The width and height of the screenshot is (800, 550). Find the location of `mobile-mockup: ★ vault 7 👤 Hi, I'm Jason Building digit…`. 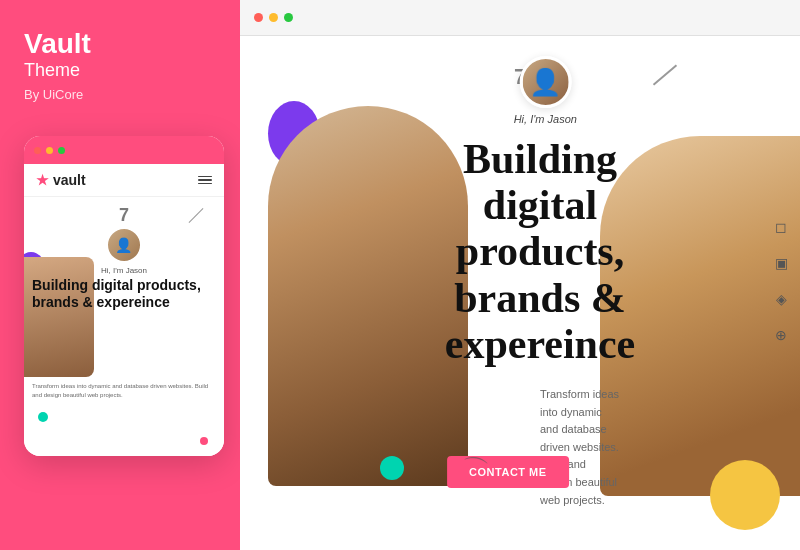

mobile-mockup: ★ vault 7 👤 Hi, I'm Jason Building digit… is located at coordinates (124, 296).